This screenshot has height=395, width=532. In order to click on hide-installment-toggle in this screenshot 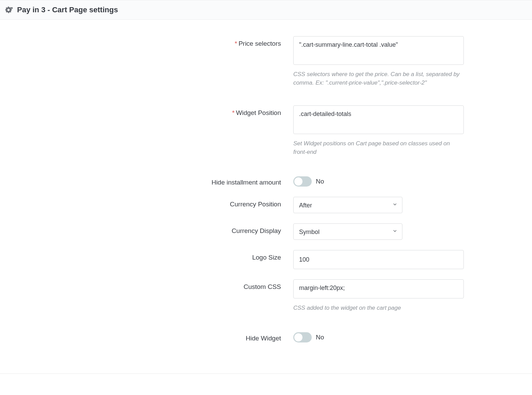, I will do `click(302, 181)`.